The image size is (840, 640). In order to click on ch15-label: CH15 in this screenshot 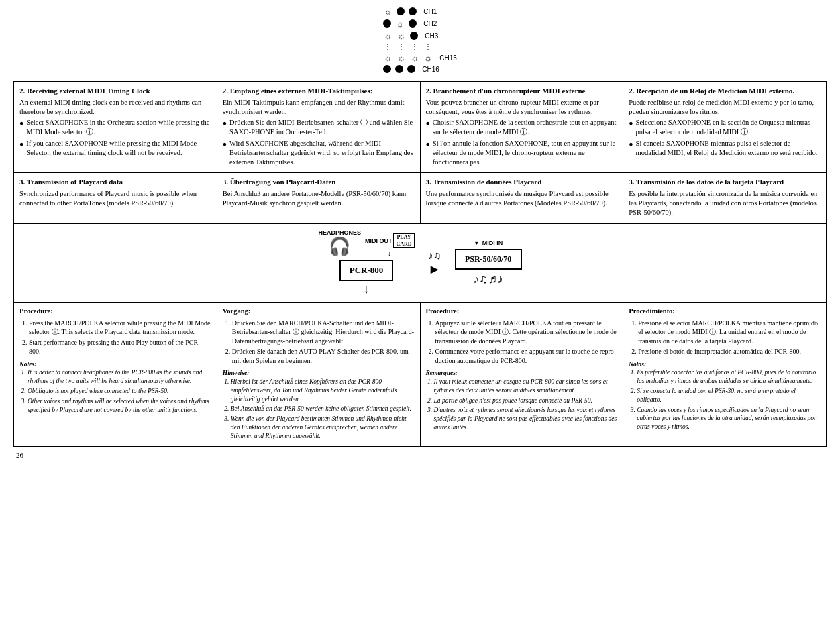, I will do `click(448, 58)`.